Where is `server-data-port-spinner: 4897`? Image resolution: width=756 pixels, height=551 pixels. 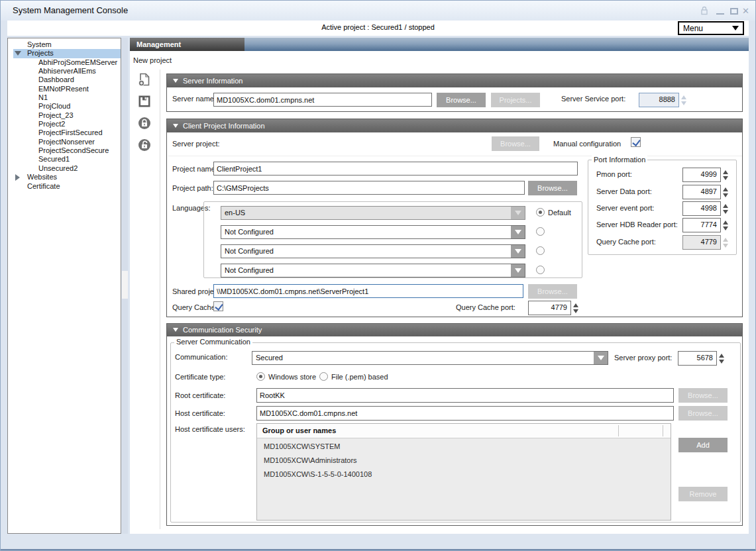 server-data-port-spinner: 4897 is located at coordinates (705, 192).